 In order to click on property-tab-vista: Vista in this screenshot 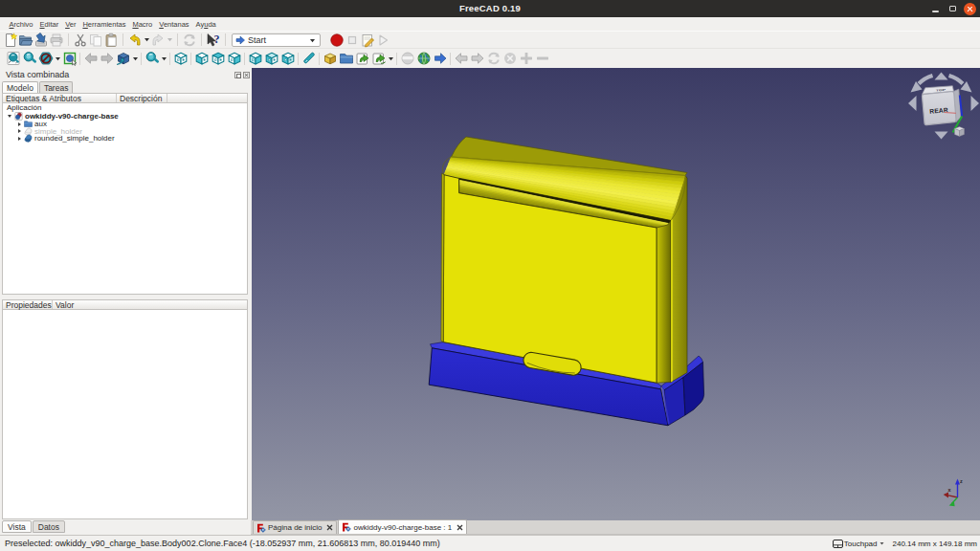, I will do `click(17, 526)`.